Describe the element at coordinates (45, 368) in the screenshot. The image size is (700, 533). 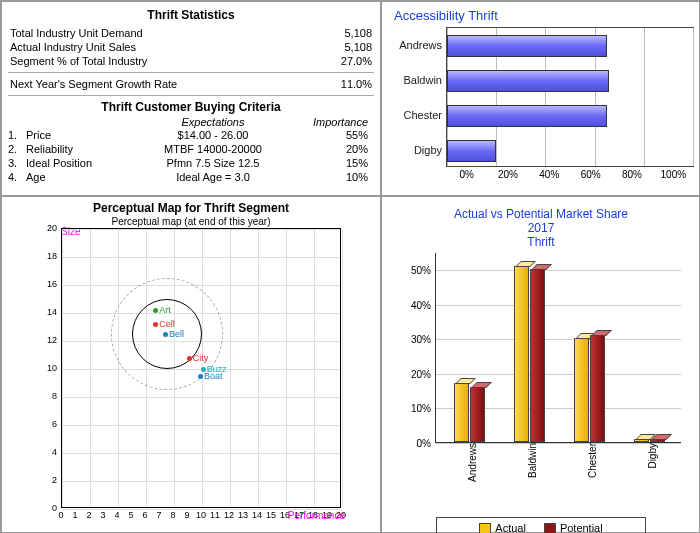
I see `pmap-y-ticks: 02468101214161820` at that location.